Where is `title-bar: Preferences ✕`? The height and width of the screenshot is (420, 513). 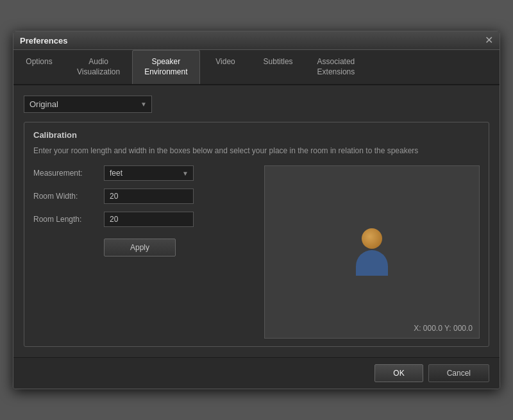
title-bar: Preferences ✕ is located at coordinates (256, 41).